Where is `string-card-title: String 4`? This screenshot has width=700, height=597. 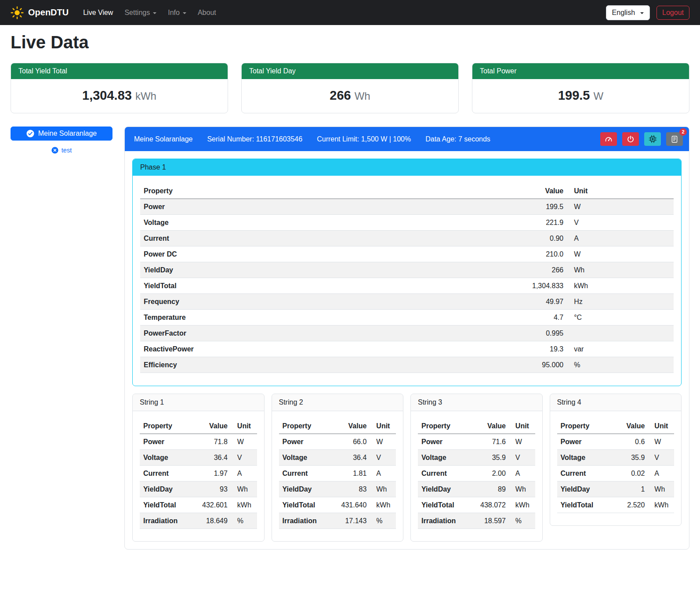
string-card-title: String 4 is located at coordinates (616, 402).